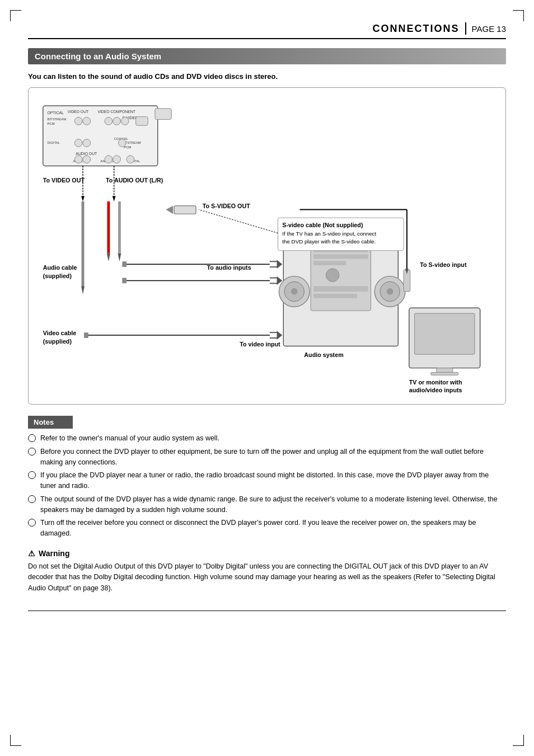 This screenshot has height=756, width=534. Describe the element at coordinates (273, 505) in the screenshot. I see `note-text-4: The output sound of the DVD player has a…` at that location.